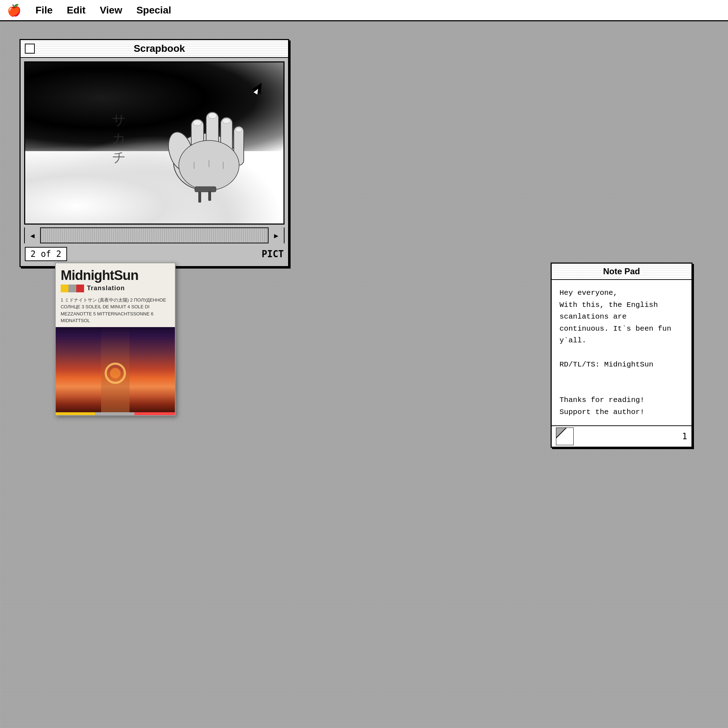  I want to click on manga-hand, so click(205, 146).